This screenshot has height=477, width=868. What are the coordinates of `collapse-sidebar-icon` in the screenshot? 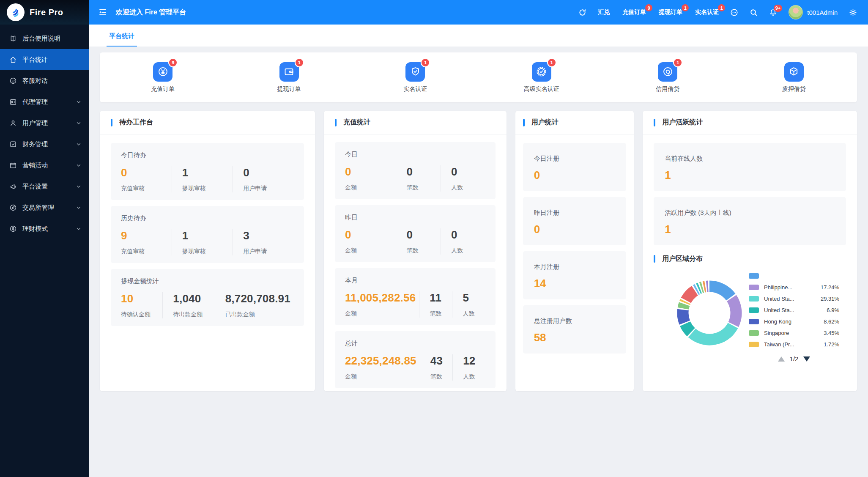 It's located at (103, 12).